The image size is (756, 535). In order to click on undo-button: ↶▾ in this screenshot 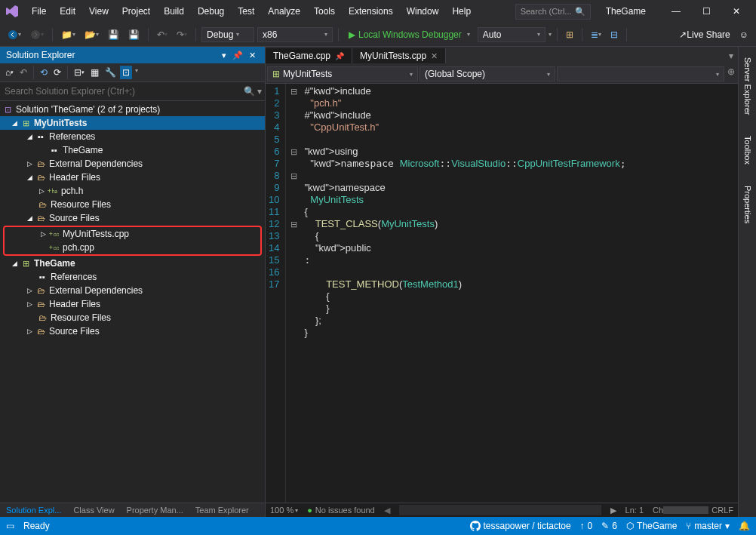, I will do `click(162, 35)`.